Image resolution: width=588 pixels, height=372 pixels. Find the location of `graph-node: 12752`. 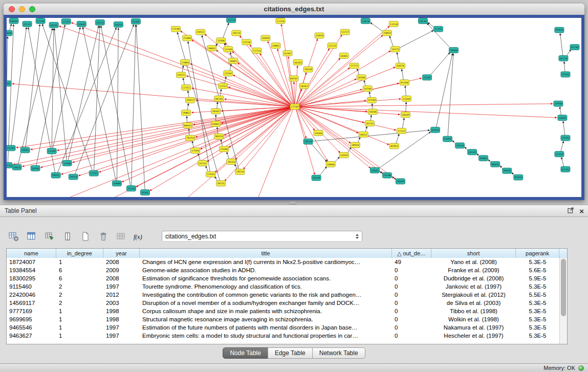

graph-node: 12752 is located at coordinates (223, 86).